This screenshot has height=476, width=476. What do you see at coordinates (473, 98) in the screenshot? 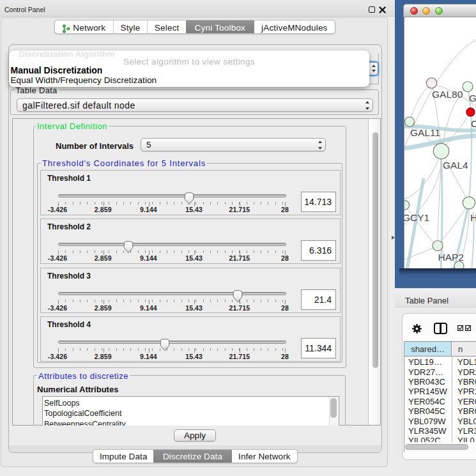
I see `svg-text: GA` at bounding box center [473, 98].